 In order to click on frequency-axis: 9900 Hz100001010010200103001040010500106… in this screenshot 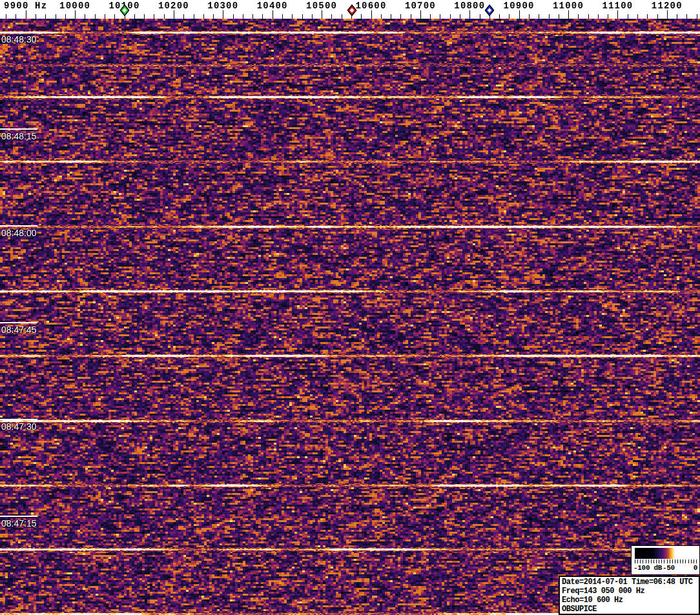, I will do `click(350, 9)`.